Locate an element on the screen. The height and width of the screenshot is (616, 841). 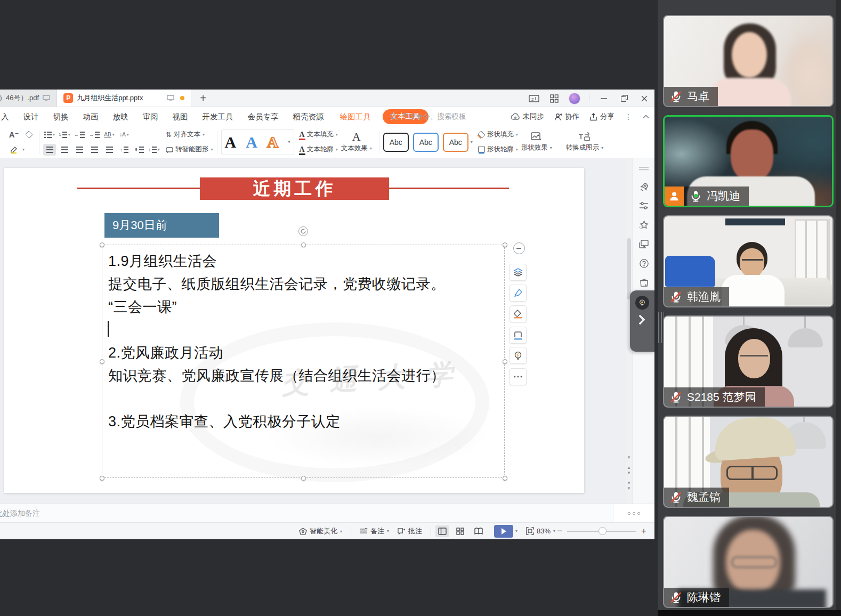
align-left-icon is located at coordinates (50, 150).